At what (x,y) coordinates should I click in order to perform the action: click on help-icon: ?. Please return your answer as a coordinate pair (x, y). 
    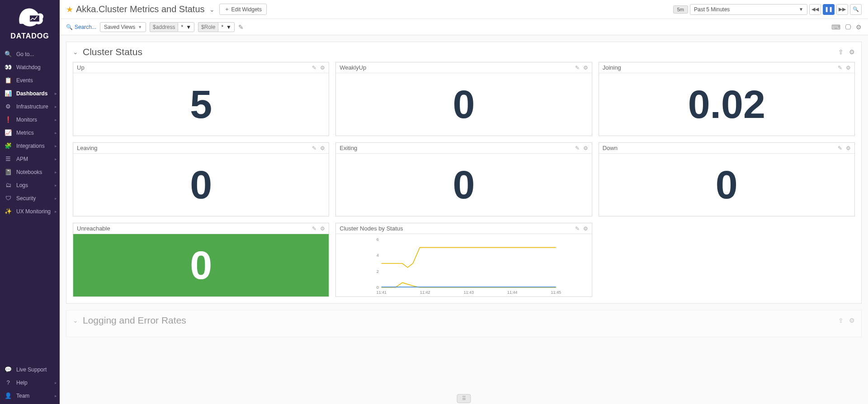
    Looking at the image, I should click on (8, 382).